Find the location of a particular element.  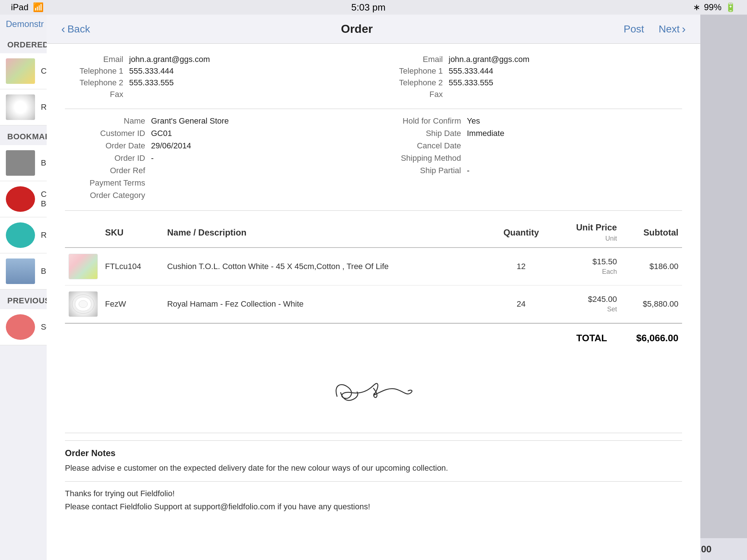

th-sku-label: SKU is located at coordinates (132, 233).